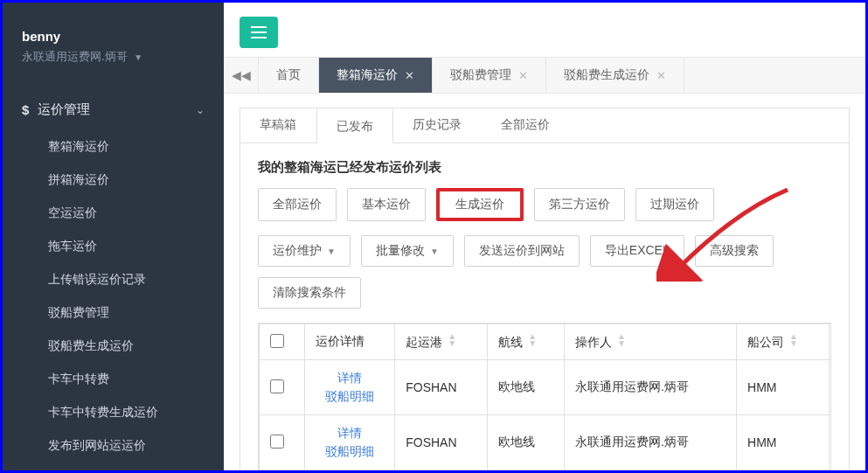 This screenshot has height=473, width=868. What do you see at coordinates (114, 57) in the screenshot?
I see `user-org: 永联通用运费网.炳哥 ▼` at bounding box center [114, 57].